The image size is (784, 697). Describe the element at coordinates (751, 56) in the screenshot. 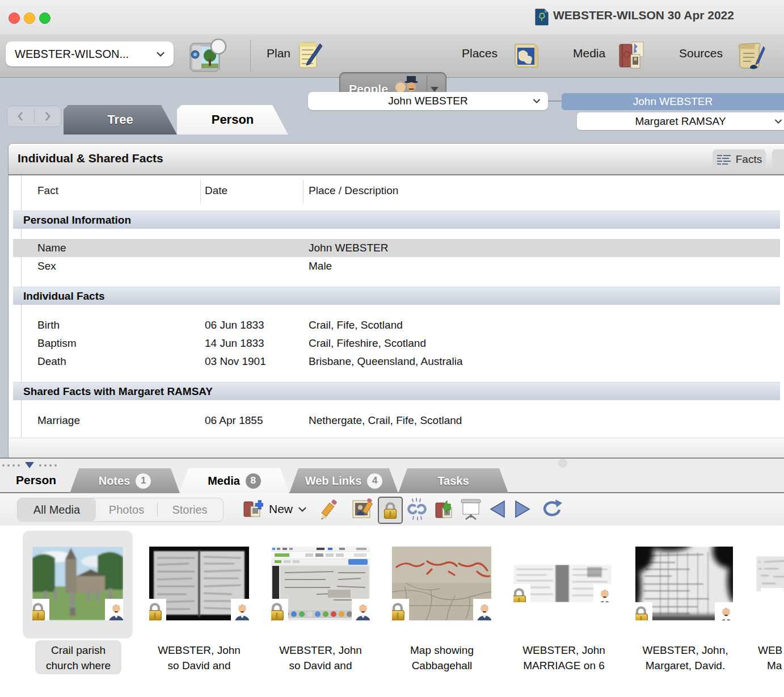

I see `sources-icon` at that location.